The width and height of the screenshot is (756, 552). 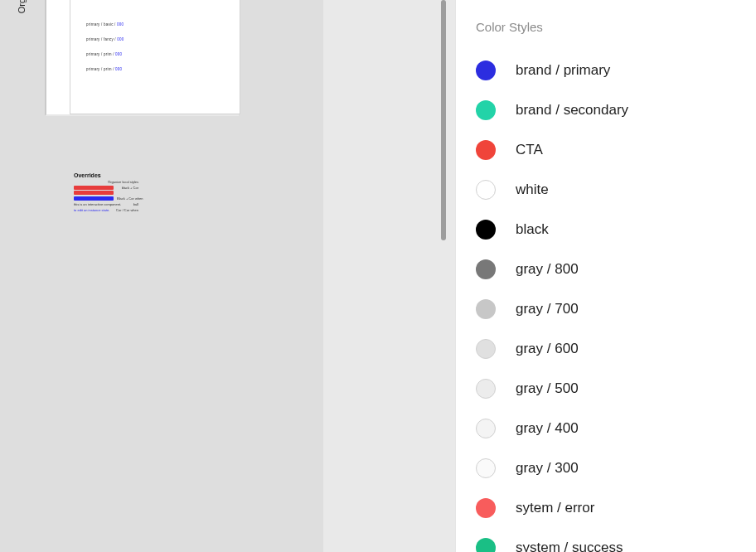 What do you see at coordinates (616, 508) in the screenshot?
I see `color-style-item: sytem / error` at bounding box center [616, 508].